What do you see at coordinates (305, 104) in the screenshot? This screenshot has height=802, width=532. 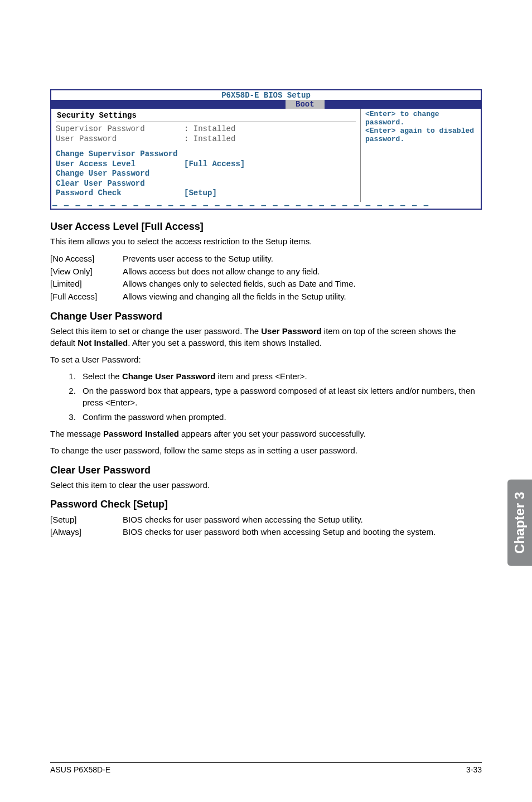 I see `bios-tab-boot: Boot` at bounding box center [305, 104].